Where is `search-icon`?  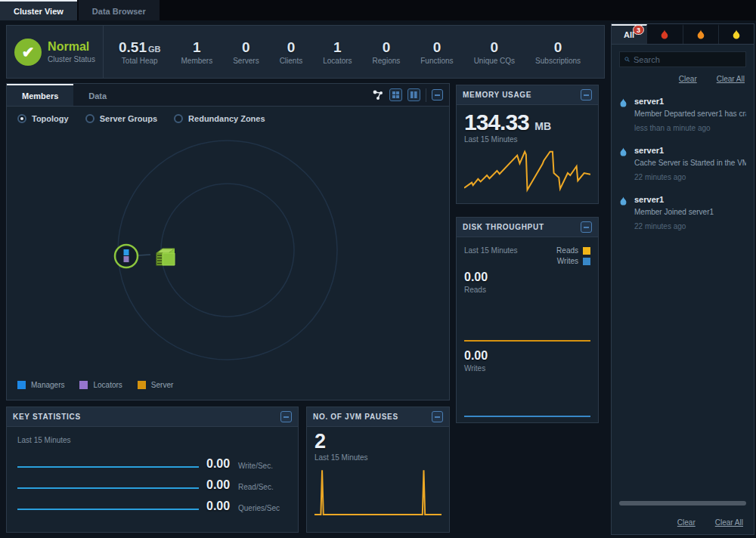
search-icon is located at coordinates (627, 59).